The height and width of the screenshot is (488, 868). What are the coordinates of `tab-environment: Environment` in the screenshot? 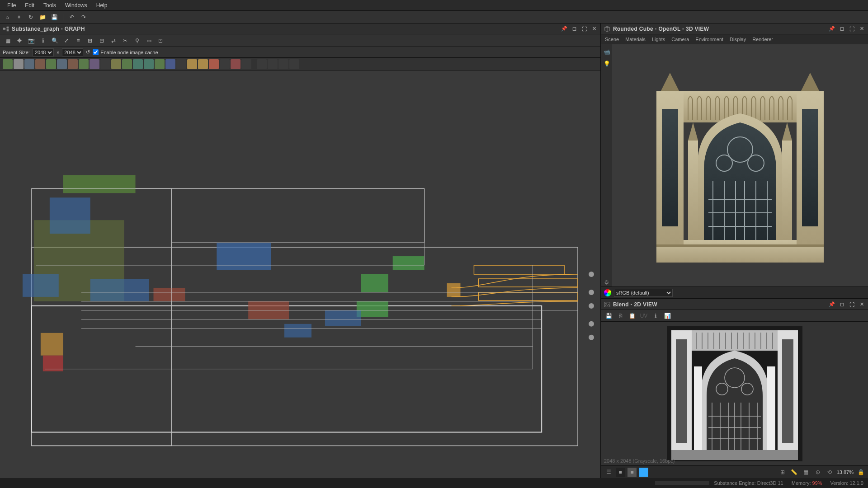 It's located at (709, 39).